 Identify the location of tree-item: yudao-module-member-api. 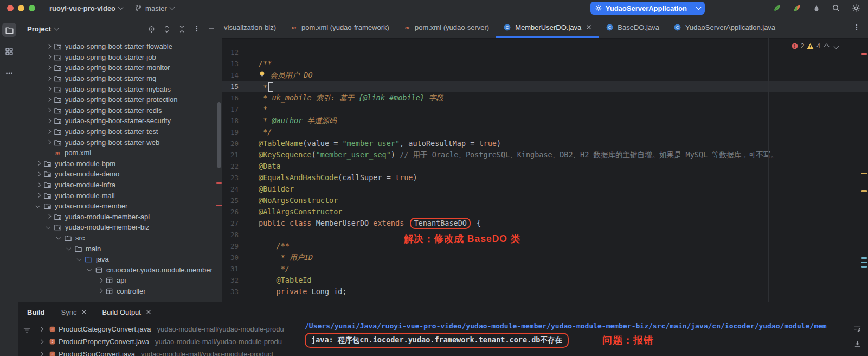
(120, 217).